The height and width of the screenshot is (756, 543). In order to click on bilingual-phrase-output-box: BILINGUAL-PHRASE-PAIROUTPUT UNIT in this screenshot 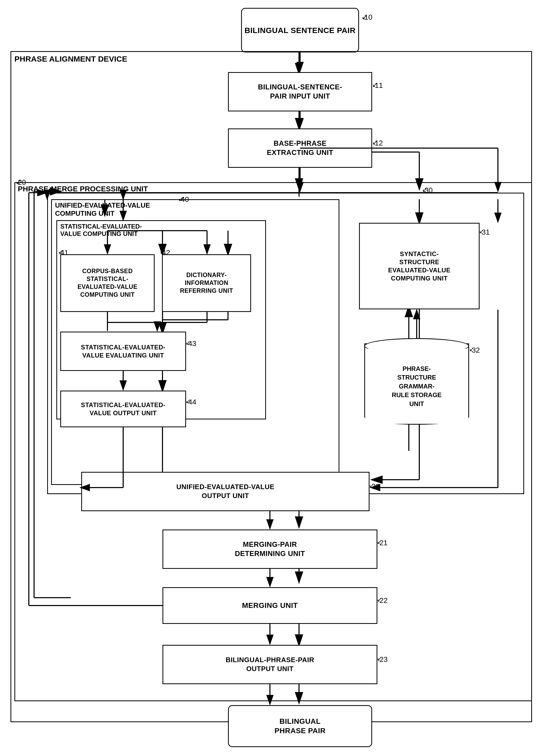, I will do `click(270, 665)`.